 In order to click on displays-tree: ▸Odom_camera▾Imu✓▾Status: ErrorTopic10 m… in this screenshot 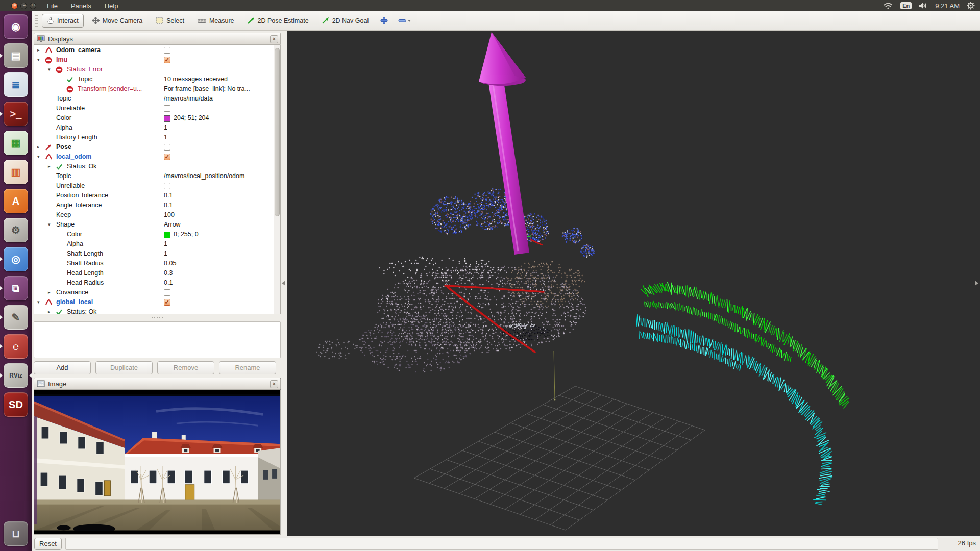, I will do `click(157, 180)`.